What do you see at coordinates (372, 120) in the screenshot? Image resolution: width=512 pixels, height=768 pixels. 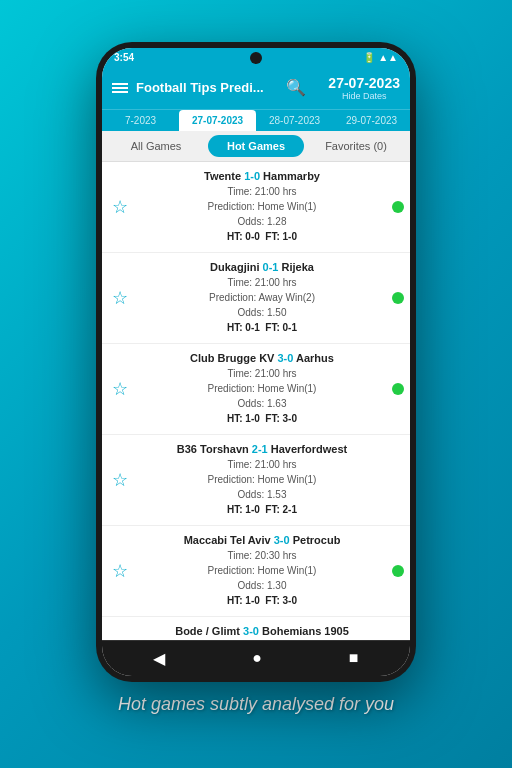 I see `date-tab-3: 29-07-2023` at bounding box center [372, 120].